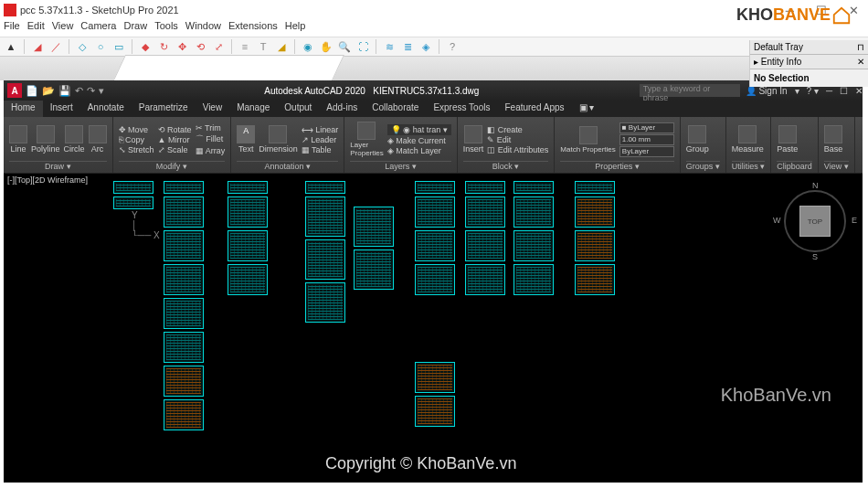 The image size is (868, 488). I want to click on tab-featuredapps: Featured Apps, so click(534, 109).